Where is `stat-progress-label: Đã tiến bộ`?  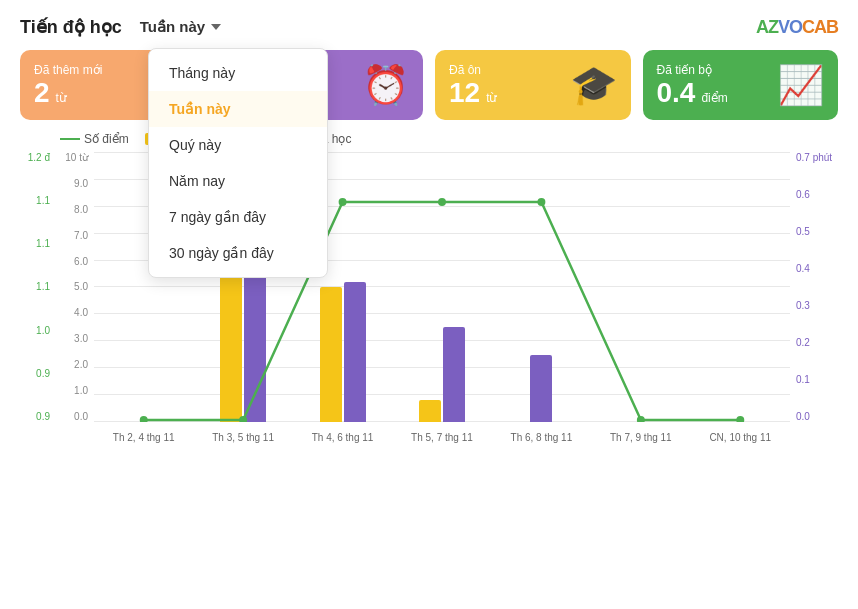 stat-progress-label: Đã tiến bộ is located at coordinates (692, 70).